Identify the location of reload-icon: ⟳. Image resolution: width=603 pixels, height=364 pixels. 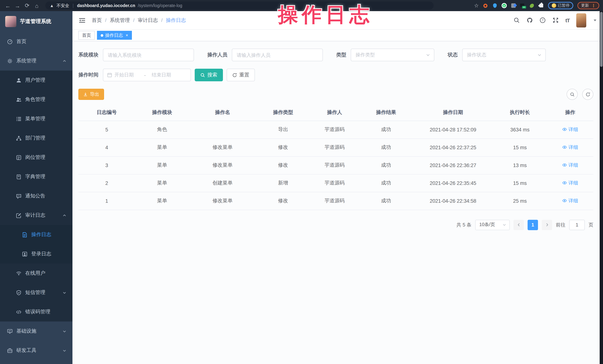
(27, 5).